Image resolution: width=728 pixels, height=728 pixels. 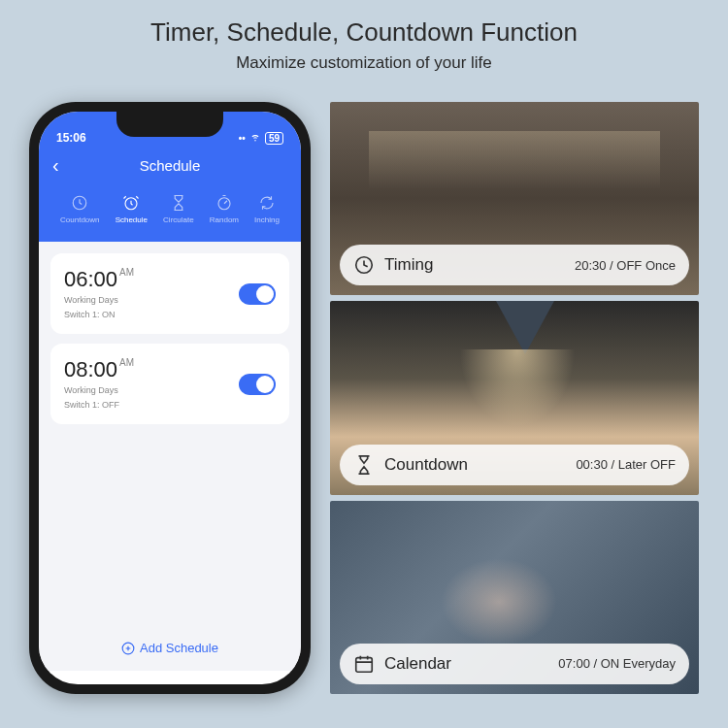 What do you see at coordinates (255, 138) in the screenshot?
I see `wifi-icon` at bounding box center [255, 138].